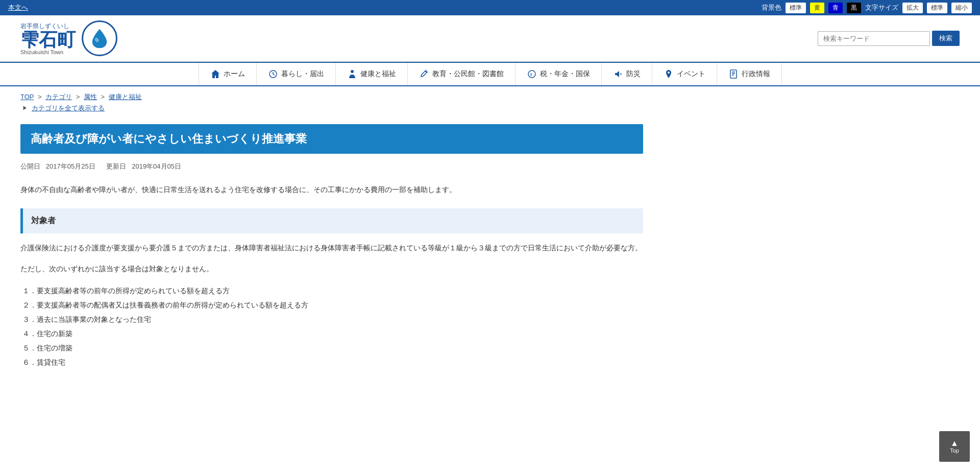 Image resolution: width=980 pixels, height=472 pixels. I want to click on triangle-icon: ▶, so click(25, 108).